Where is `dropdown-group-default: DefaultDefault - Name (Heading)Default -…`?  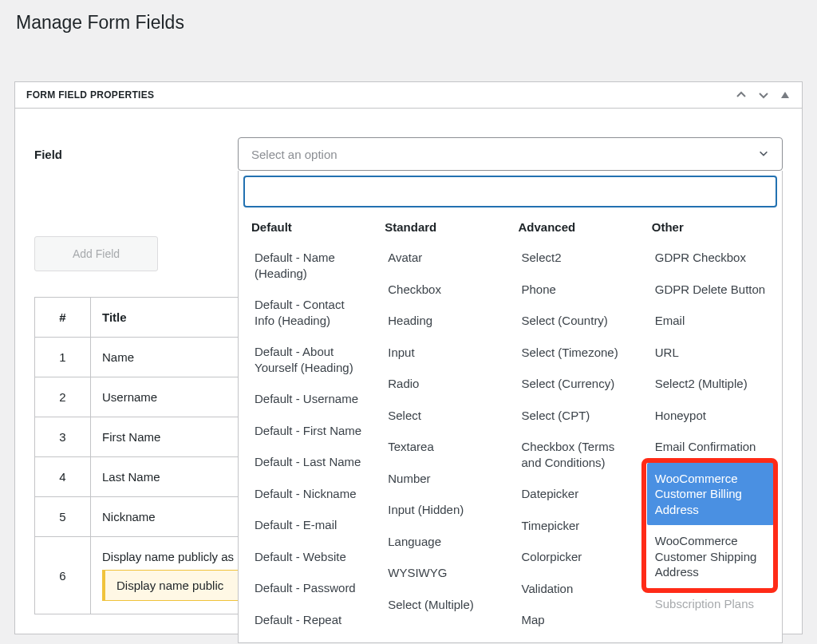 dropdown-group-default: DefaultDefault - Name (Heading)Default -… is located at coordinates (310, 426).